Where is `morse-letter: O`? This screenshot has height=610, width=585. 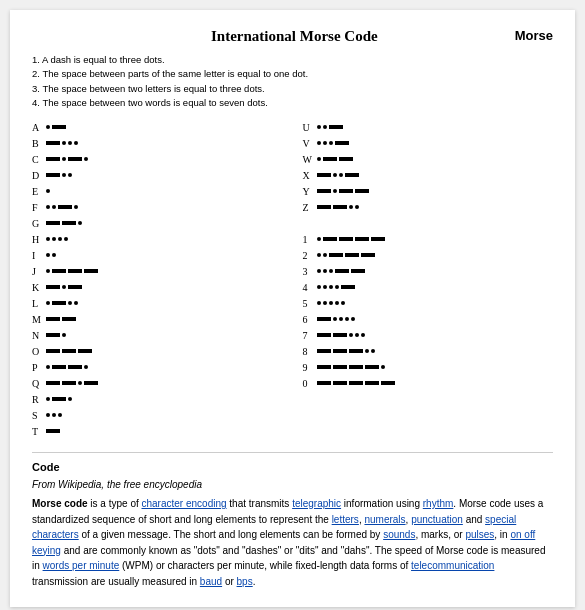 morse-letter: O is located at coordinates (39, 352).